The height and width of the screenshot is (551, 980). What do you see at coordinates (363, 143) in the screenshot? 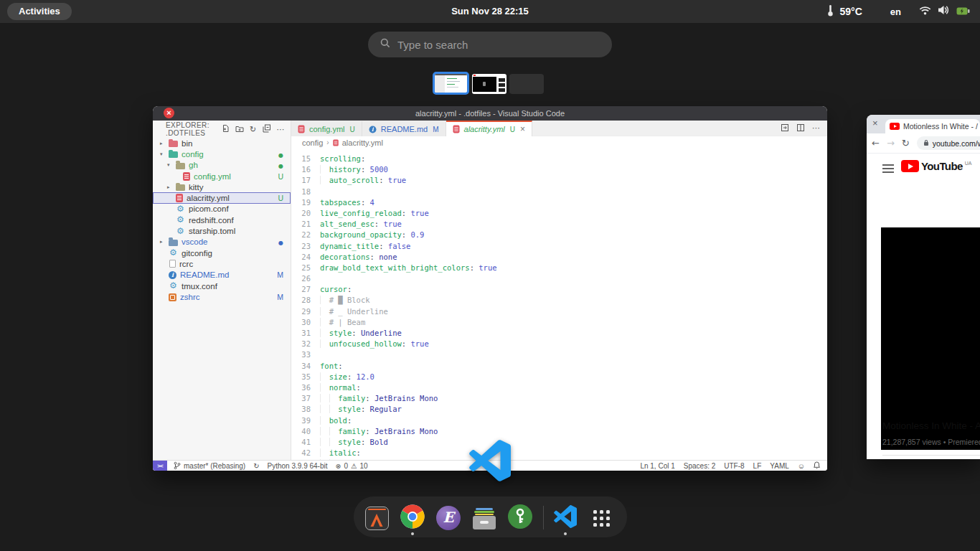
I see `breadcrumb-file: alacritty.yml` at bounding box center [363, 143].